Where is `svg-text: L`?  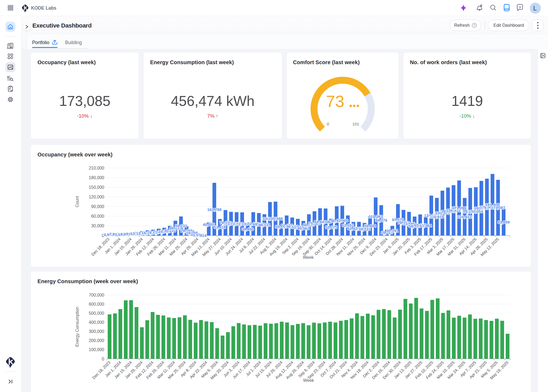 svg-text: L is located at coordinates (535, 8).